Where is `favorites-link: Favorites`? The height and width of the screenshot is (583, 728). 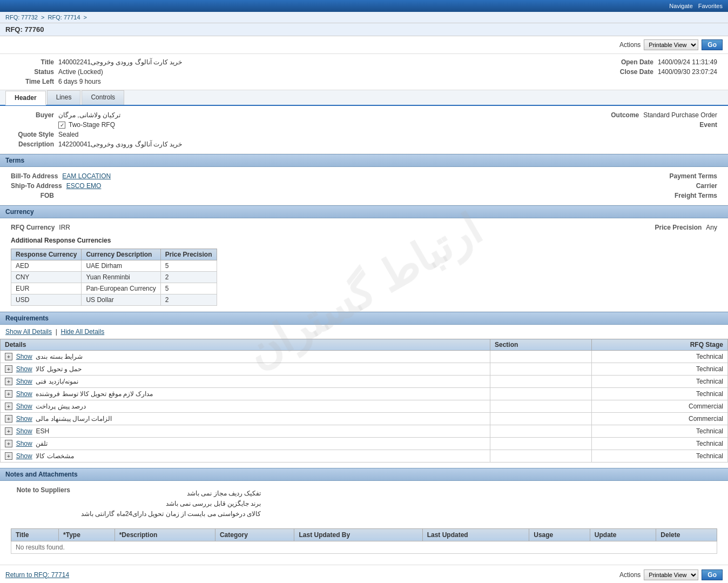 favorites-link: Favorites is located at coordinates (711, 6).